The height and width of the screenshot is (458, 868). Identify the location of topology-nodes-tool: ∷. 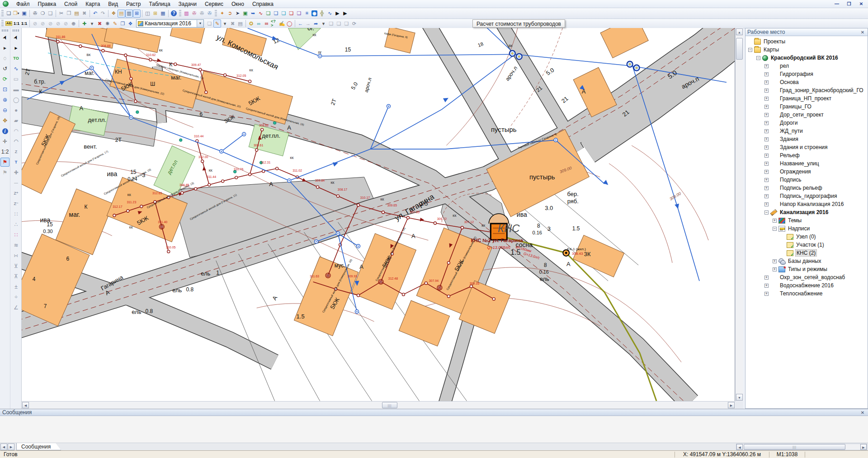
(16, 235).